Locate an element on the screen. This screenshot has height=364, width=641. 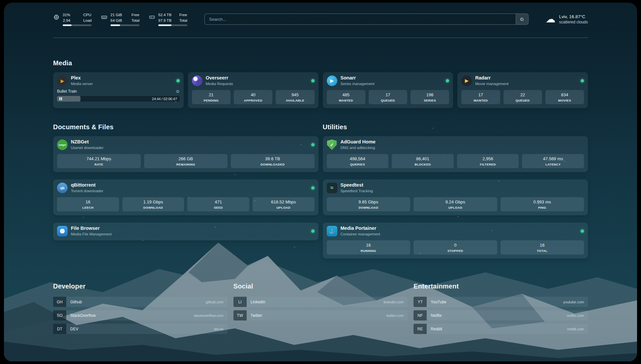
pause-icon is located at coordinates (61, 99).